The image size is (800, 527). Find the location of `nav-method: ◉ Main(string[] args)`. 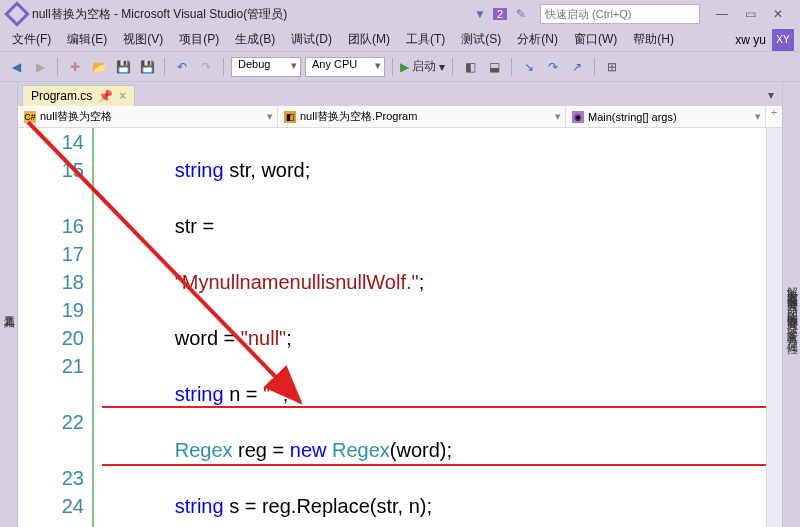

nav-method: ◉ Main(string[] args) is located at coordinates (666, 116).